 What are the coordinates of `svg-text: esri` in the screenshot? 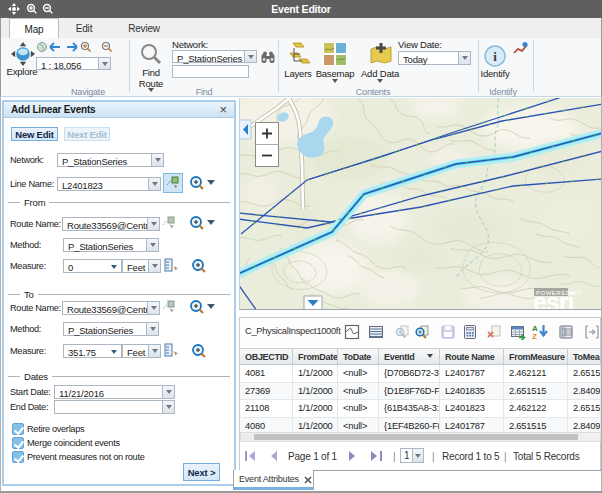 It's located at (554, 298).